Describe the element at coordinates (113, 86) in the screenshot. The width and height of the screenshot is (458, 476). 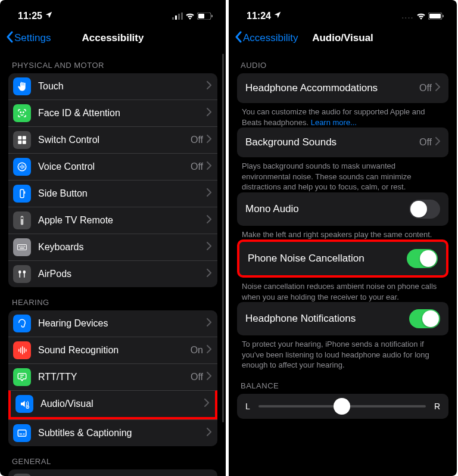
I see `row-touch: Touch` at that location.